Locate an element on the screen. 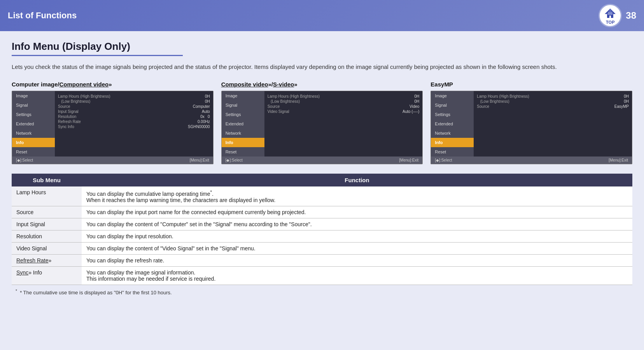 The image size is (644, 350). menu-sidebar-2: Image Signal Settings Extended Network I… is located at coordinates (243, 124).